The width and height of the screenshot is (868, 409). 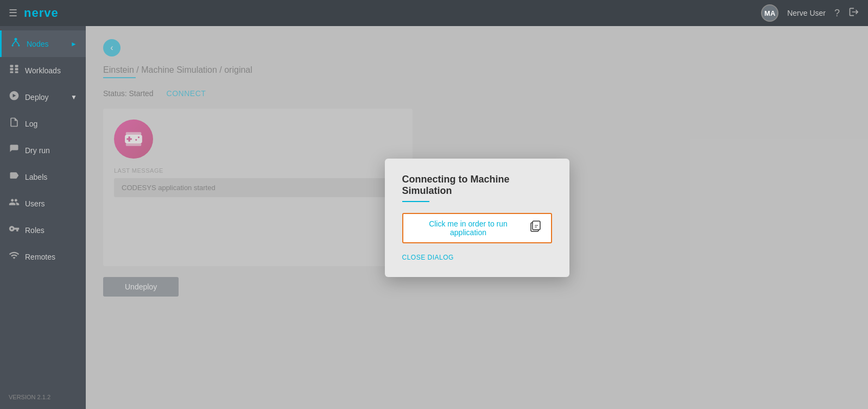 What do you see at coordinates (43, 43) in the screenshot?
I see `sidebar-item-nodes: Nodes ►` at bounding box center [43, 43].